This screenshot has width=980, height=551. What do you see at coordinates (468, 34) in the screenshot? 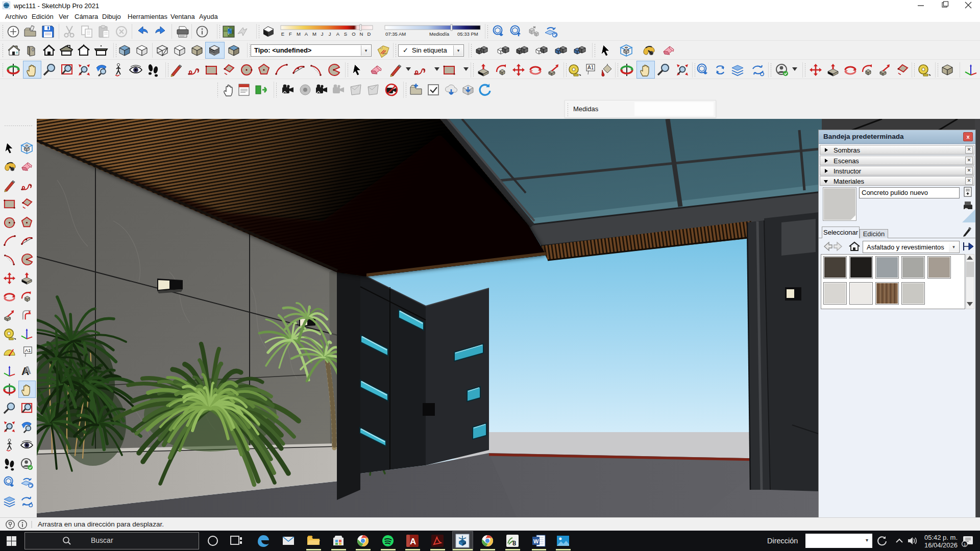
I see `svg-text: 05:33 PM` at bounding box center [468, 34].